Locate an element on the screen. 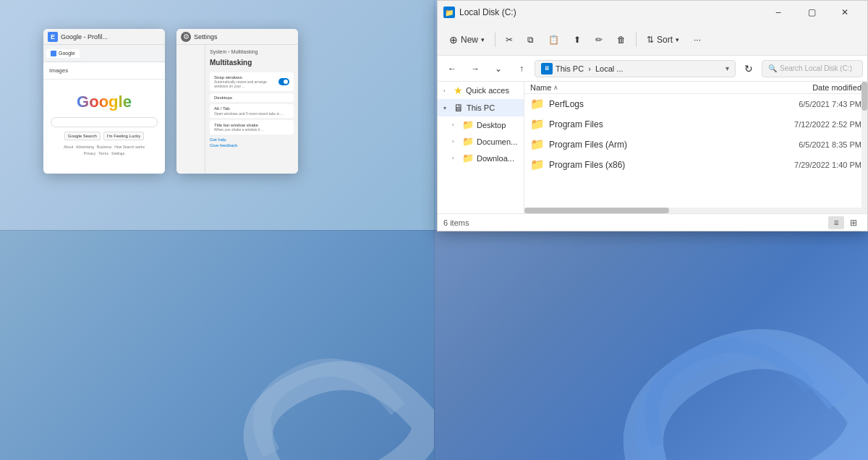 This screenshot has height=460, width=868. nav-desktop: › 📁 Desktop is located at coordinates (480, 124).